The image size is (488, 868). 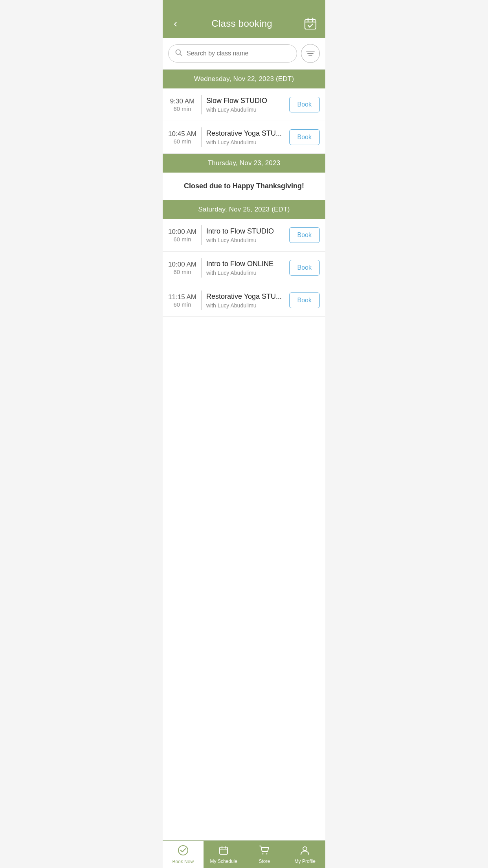 What do you see at coordinates (183, 862) in the screenshot?
I see `tab-label-book-now: Book Now` at bounding box center [183, 862].